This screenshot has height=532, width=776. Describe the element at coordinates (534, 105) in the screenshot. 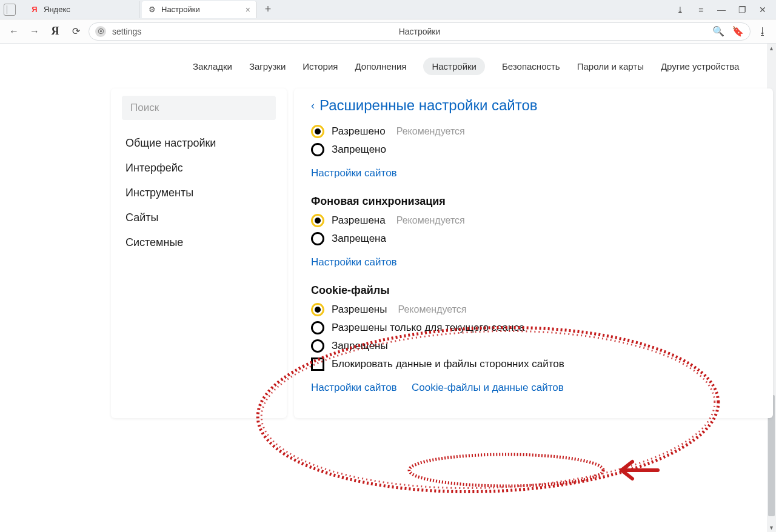

I see `page-title: ‹ Расширенные настройки сайтов` at that location.